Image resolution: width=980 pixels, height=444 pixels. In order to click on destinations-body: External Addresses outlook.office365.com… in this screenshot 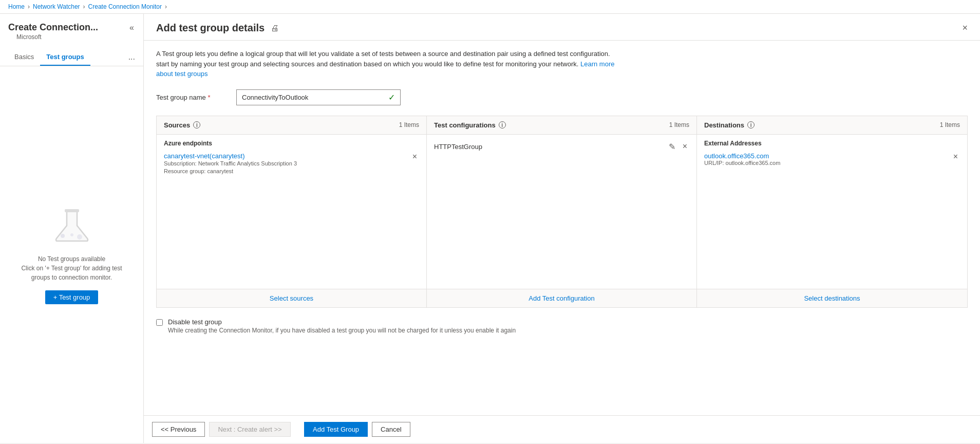, I will do `click(832, 212)`.